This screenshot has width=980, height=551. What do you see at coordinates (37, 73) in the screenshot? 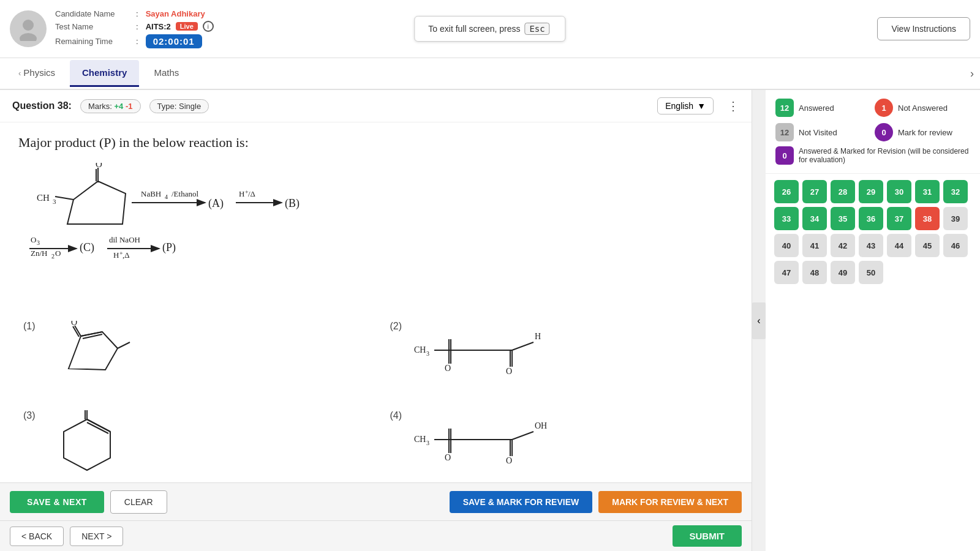
I see `tab-physics: ‹Physics` at bounding box center [37, 73].